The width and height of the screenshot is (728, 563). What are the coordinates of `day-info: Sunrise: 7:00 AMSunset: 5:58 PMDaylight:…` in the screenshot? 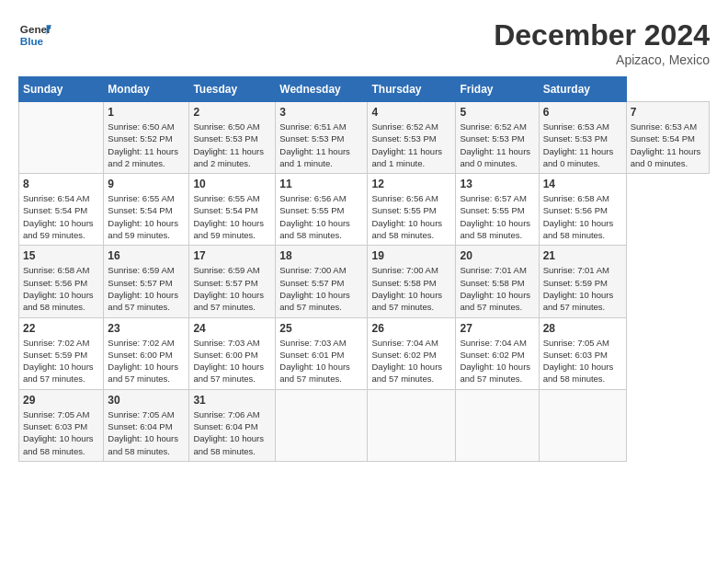 It's located at (412, 289).